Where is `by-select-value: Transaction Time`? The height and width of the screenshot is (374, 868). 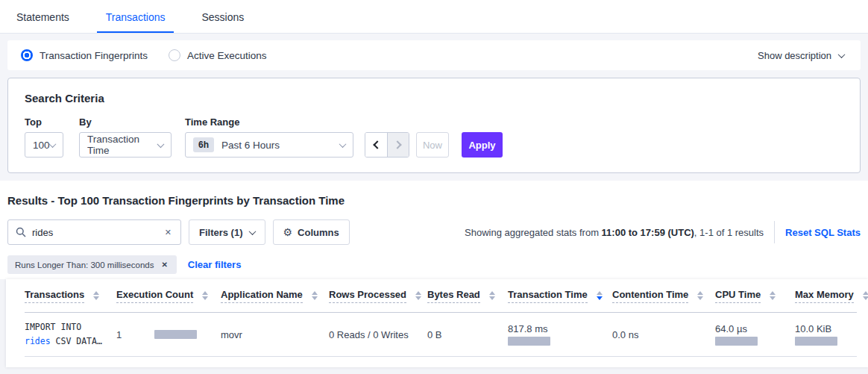 by-select-value: Transaction Time is located at coordinates (122, 145).